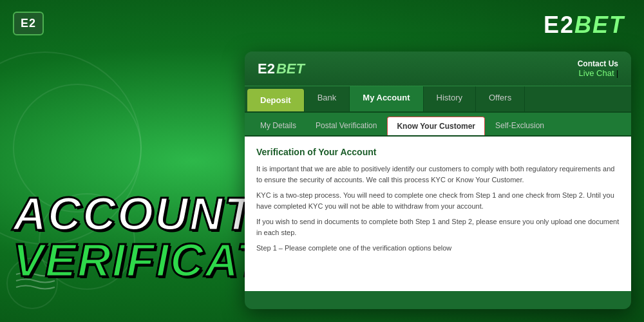 This screenshot has height=322, width=644. What do you see at coordinates (438, 174) in the screenshot?
I see `content-paragraph1: It is important that we are able to posi…` at bounding box center [438, 174].